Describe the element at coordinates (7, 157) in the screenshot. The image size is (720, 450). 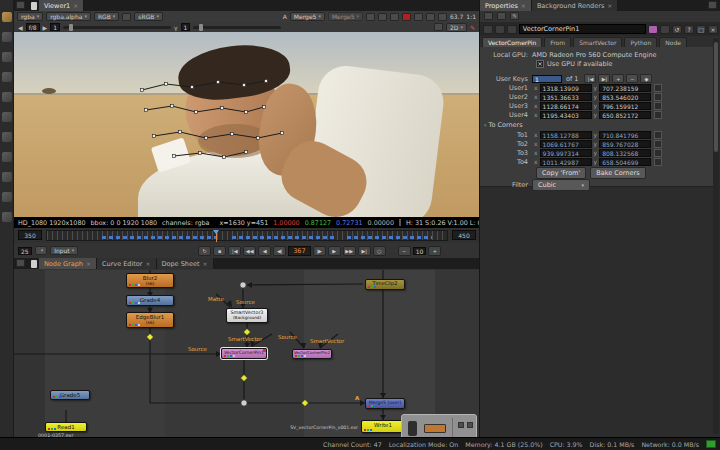
I see `merge-nodes-icon` at that location.